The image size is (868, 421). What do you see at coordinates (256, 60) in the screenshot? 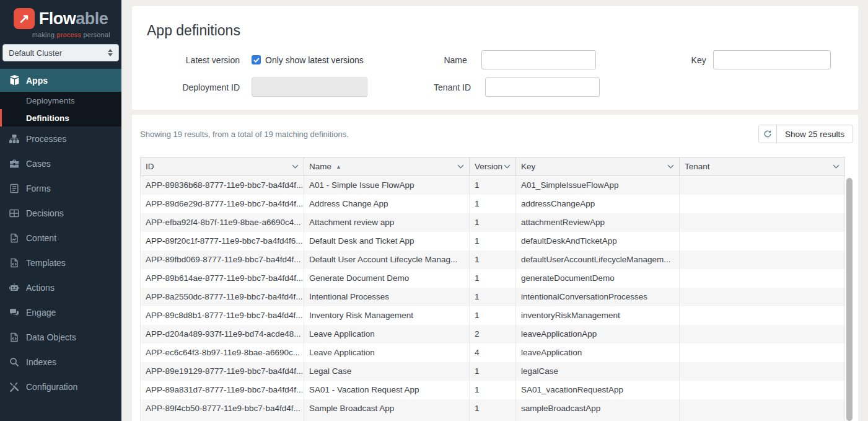
I see `latest-version-checkbox` at bounding box center [256, 60].